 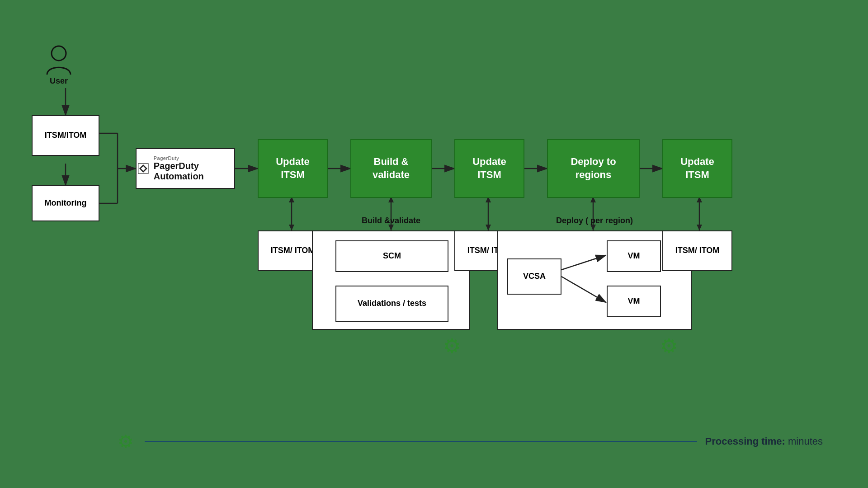 I want to click on gear-icon-1: ⚙, so click(x=452, y=346).